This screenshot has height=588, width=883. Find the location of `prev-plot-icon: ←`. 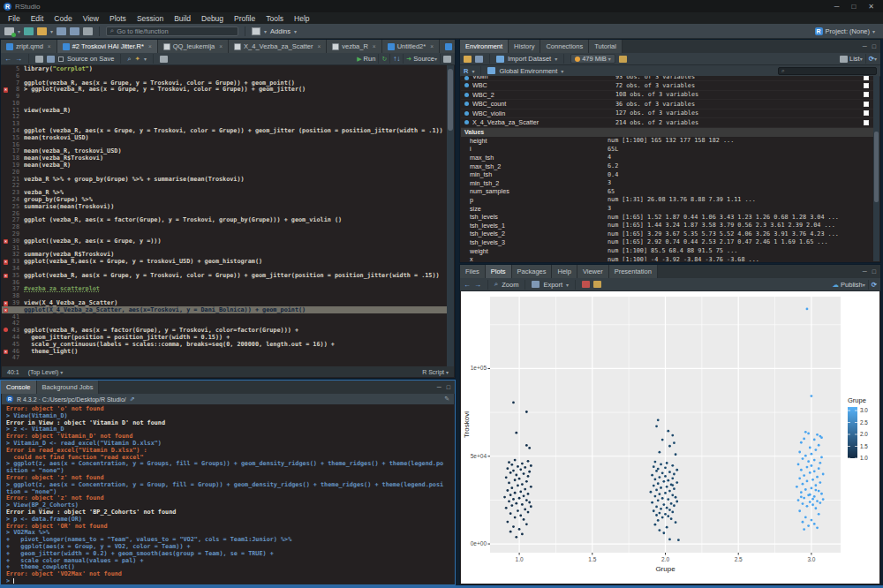

prev-plot-icon: ← is located at coordinates (467, 284).